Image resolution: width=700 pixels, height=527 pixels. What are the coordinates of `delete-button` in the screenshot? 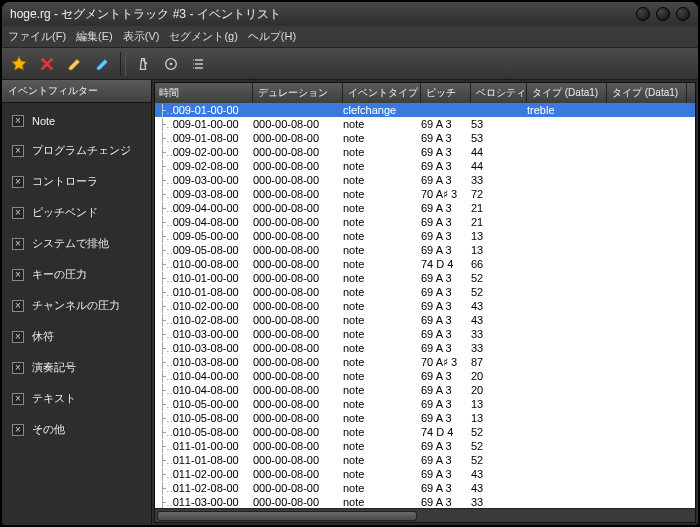 It's located at (47, 64).